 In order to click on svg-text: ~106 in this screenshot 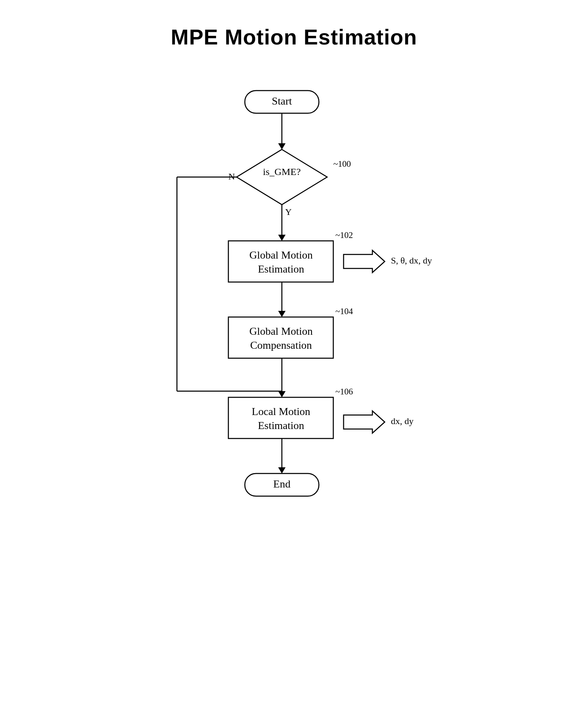, I will do `click(344, 392)`.